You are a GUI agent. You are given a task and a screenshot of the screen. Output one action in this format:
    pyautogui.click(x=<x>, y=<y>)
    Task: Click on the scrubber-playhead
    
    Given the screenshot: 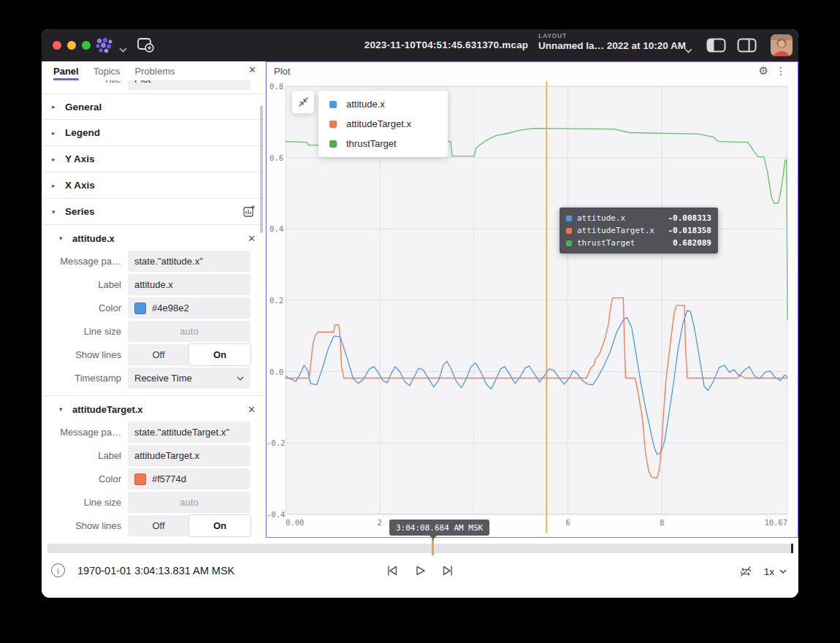 What is the action you would take?
    pyautogui.click(x=432, y=548)
    